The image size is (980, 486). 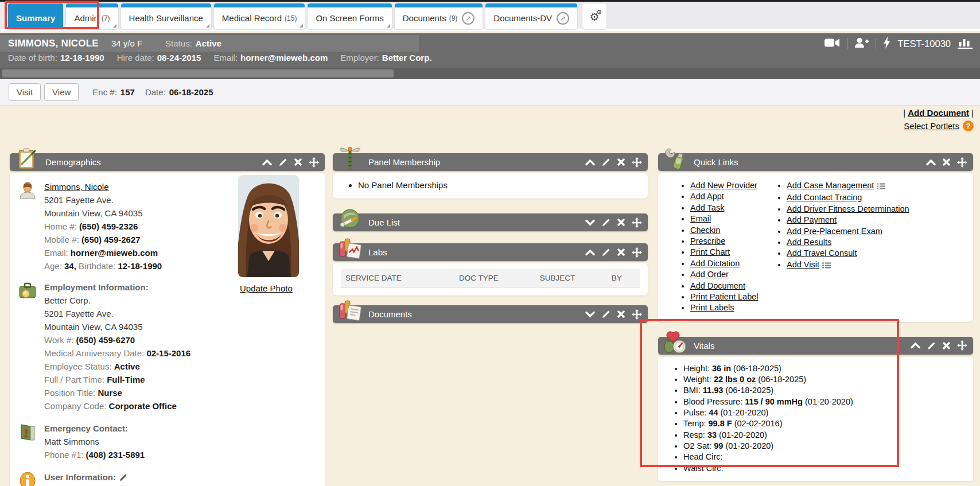 I want to click on medical-anniversary: Medical Anniversary Date: 02-15-2016, so click(x=181, y=353).